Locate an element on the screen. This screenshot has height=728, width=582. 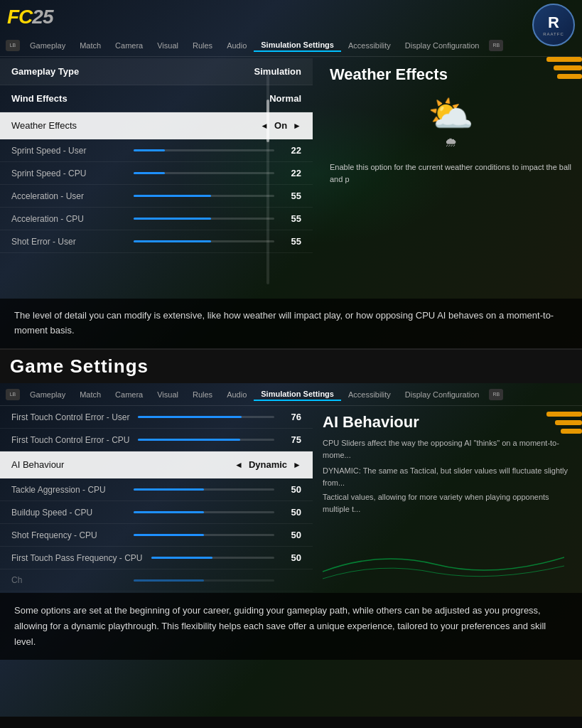
badge-letter: R is located at coordinates (554, 23).